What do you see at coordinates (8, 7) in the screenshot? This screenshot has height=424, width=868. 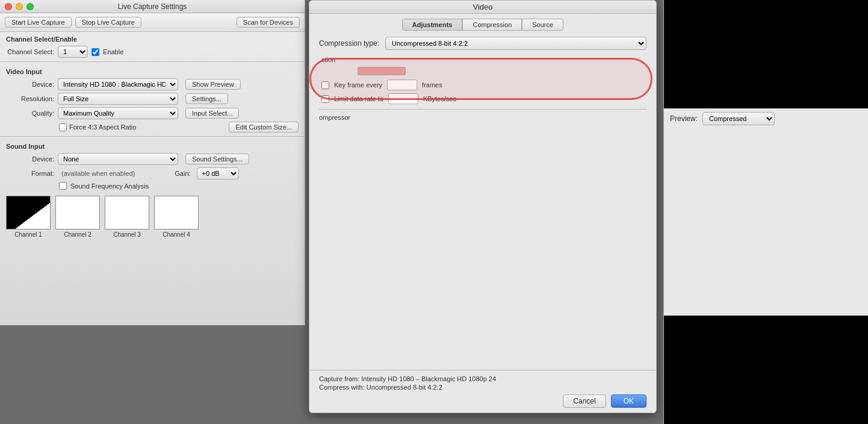 I see `close-button` at bounding box center [8, 7].